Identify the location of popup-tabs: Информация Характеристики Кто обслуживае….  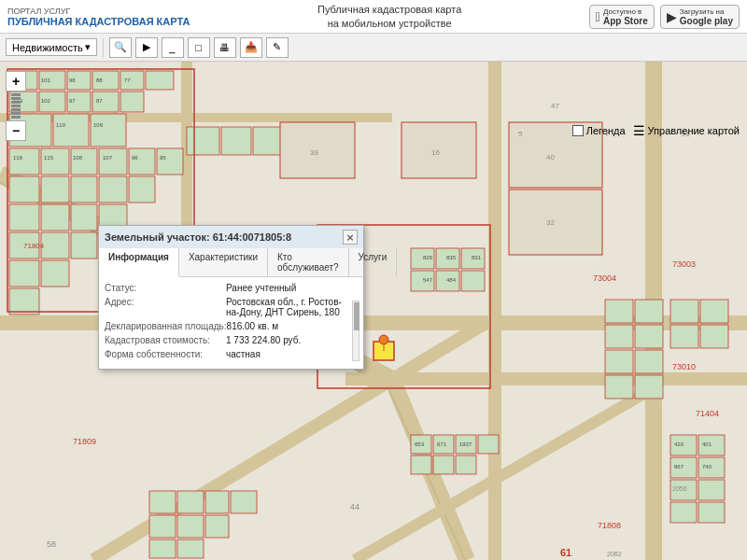
(232, 263).